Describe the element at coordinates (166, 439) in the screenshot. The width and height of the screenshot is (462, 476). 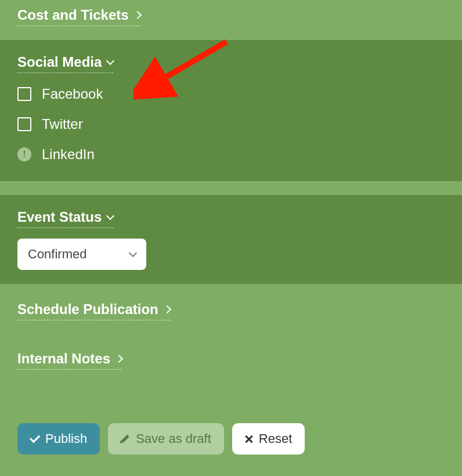
I see `save-draft-button: Save as draft` at that location.